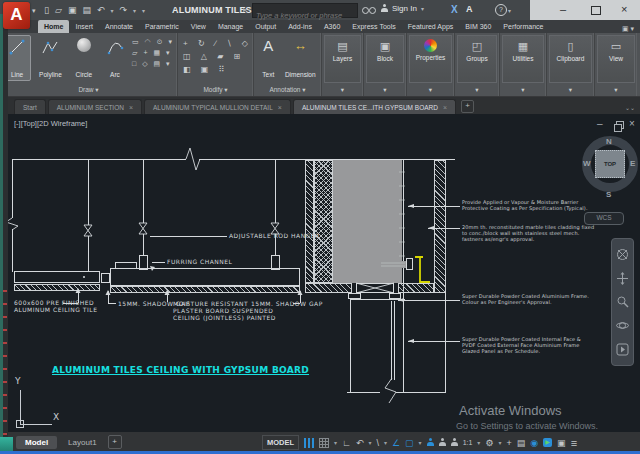  Describe the element at coordinates (56, 306) in the screenshot. I see `label-ceiling-tile: 600x600 PRE FINISHEDALUMINUM CEILING TIL…` at that location.